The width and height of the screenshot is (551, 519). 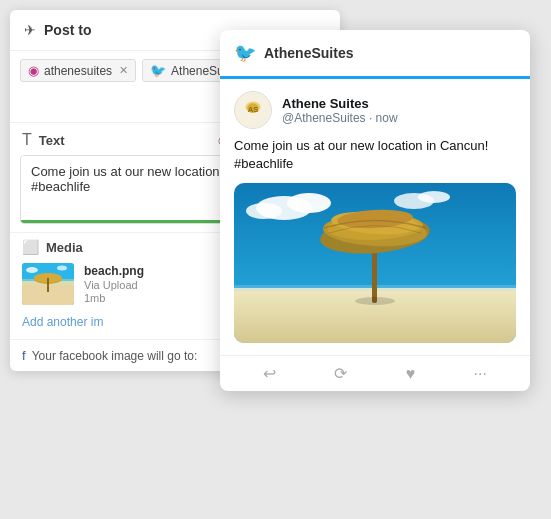 What do you see at coordinates (34, 70) in the screenshot?
I see `instagram-icon: ◉` at bounding box center [34, 70].